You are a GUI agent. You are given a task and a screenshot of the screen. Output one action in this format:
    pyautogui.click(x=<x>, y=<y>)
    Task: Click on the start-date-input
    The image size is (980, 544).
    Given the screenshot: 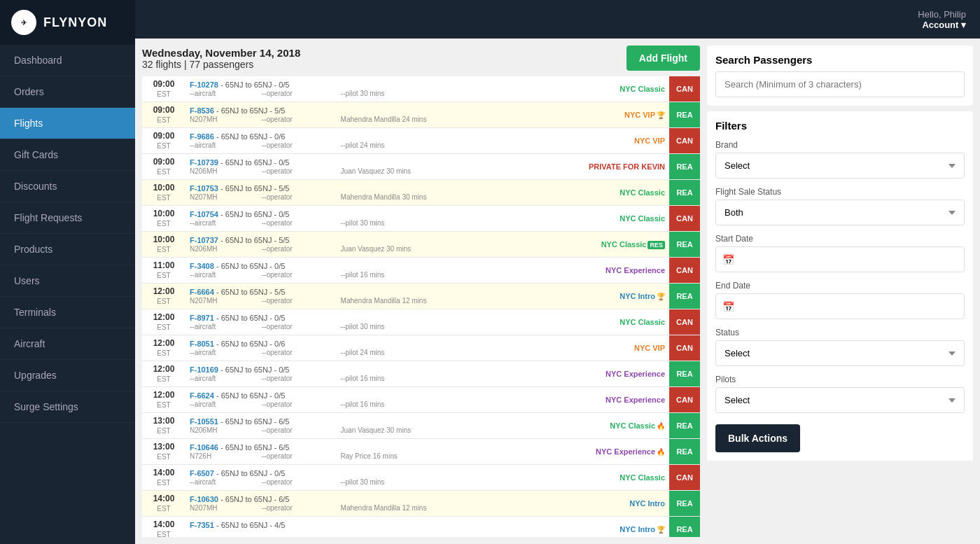 What is the action you would take?
    pyautogui.click(x=840, y=259)
    